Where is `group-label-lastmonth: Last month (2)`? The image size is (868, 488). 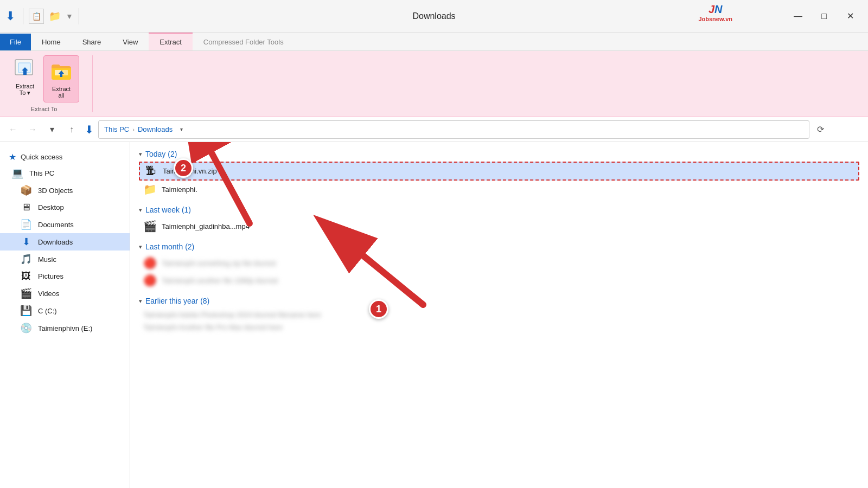 group-label-lastmonth: Last month (2) is located at coordinates (170, 247).